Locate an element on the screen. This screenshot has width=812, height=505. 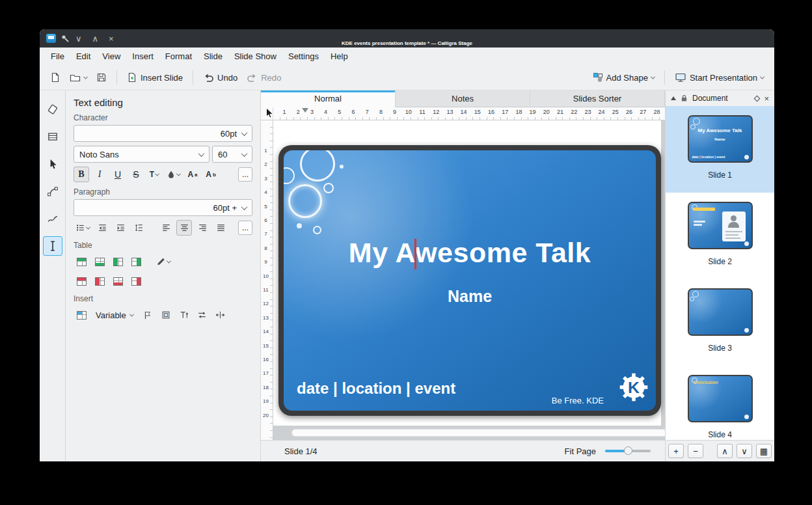
tab-normal: Normal is located at coordinates (328, 99).